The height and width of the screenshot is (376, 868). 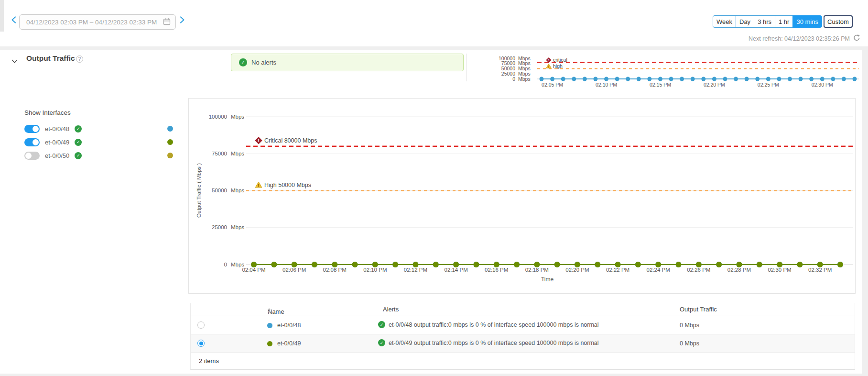 I want to click on range-button-1hr: 1 hr, so click(x=784, y=22).